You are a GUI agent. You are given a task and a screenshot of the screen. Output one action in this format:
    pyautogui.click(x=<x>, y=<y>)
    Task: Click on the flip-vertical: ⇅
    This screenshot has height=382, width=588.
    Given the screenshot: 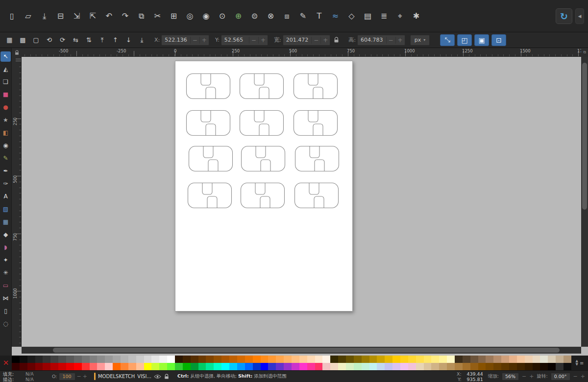 What is the action you would take?
    pyautogui.click(x=89, y=40)
    